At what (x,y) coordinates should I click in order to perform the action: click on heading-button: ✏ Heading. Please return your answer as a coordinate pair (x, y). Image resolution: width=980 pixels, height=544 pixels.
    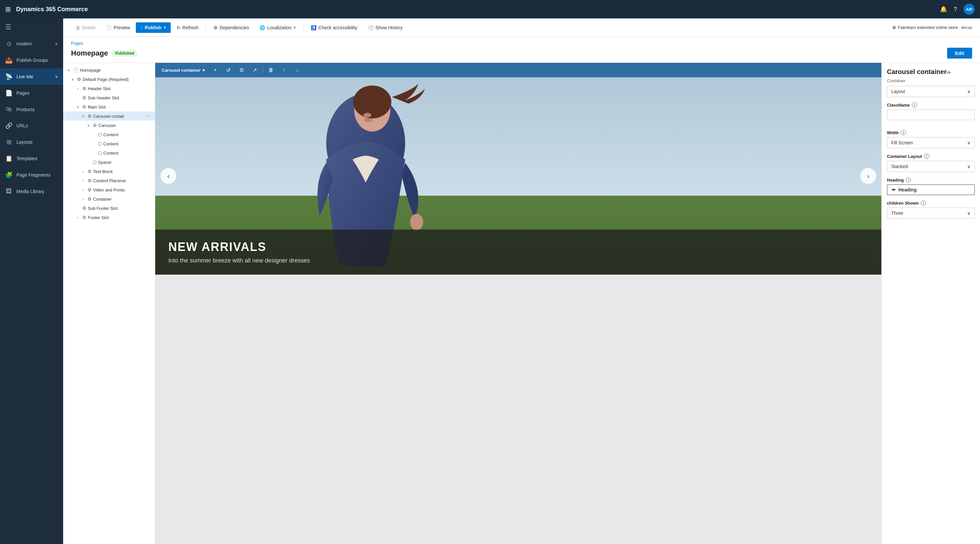
    Looking at the image, I should click on (931, 190).